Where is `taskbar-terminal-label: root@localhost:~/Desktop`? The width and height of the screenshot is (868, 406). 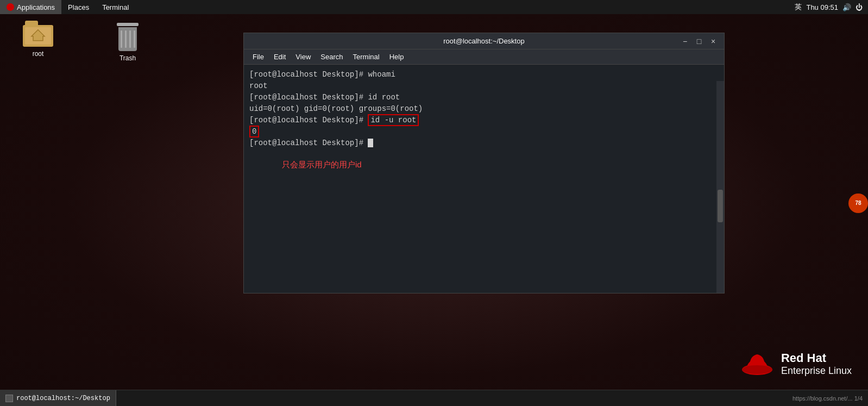 taskbar-terminal-label: root@localhost:~/Desktop is located at coordinates (63, 398).